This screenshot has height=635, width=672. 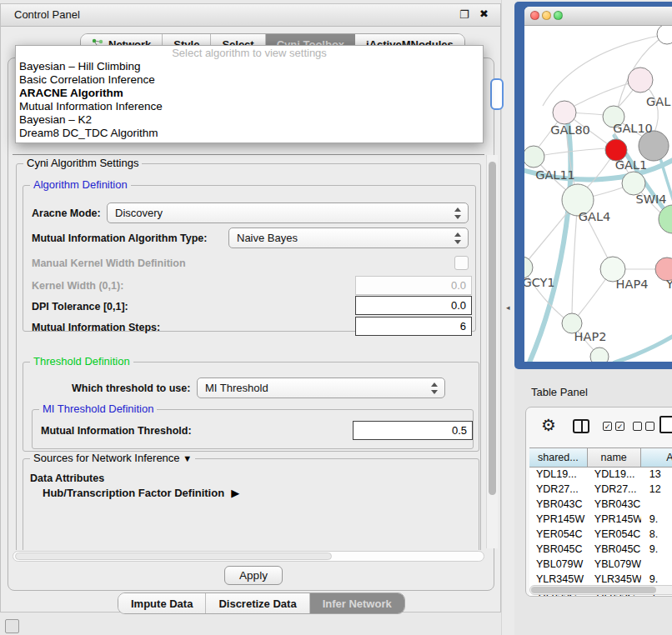 I want to click on algorithm-option-basic-correlation: Basic Correlation Inference, so click(x=249, y=80).